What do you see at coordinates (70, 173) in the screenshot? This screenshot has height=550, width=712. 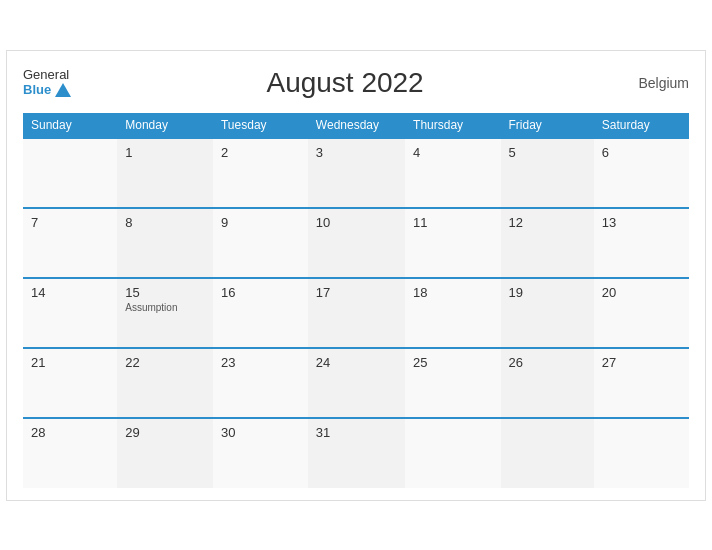 I see `calendar-cell-w0-d0` at bounding box center [70, 173].